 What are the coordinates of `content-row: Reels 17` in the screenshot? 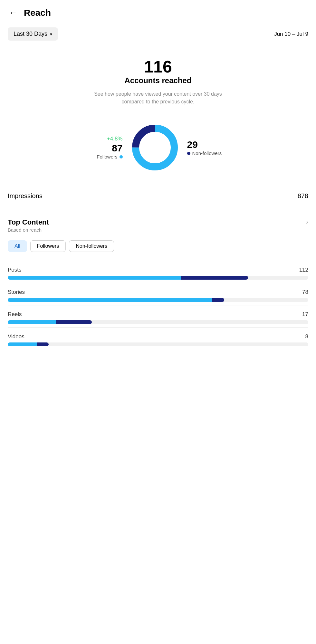 It's located at (158, 316).